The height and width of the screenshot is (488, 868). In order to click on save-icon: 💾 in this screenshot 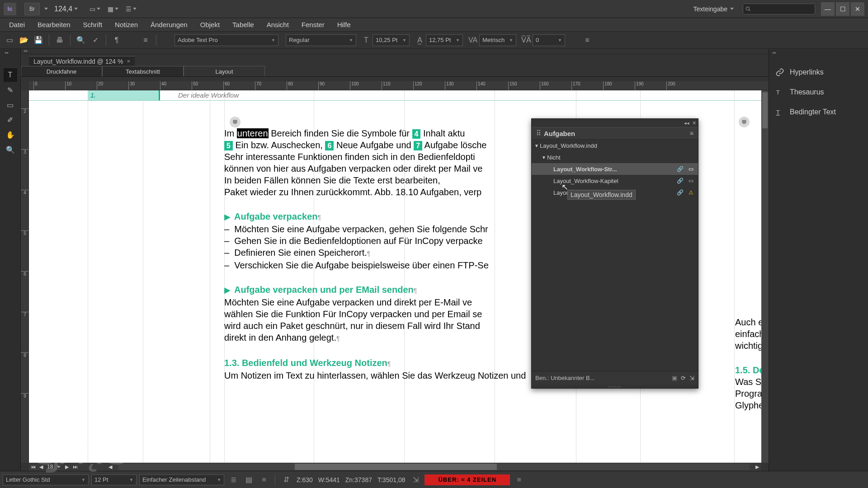, I will do `click(38, 40)`.